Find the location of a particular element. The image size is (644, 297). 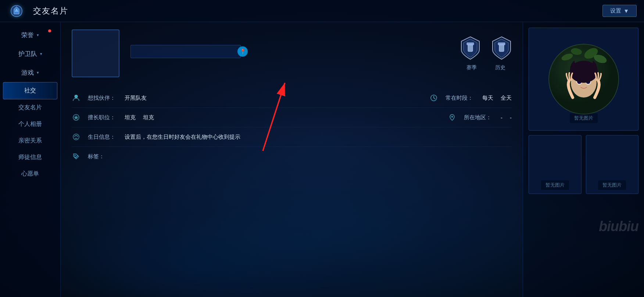

settings-chevron-icon: ▼ is located at coordinates (626, 11).